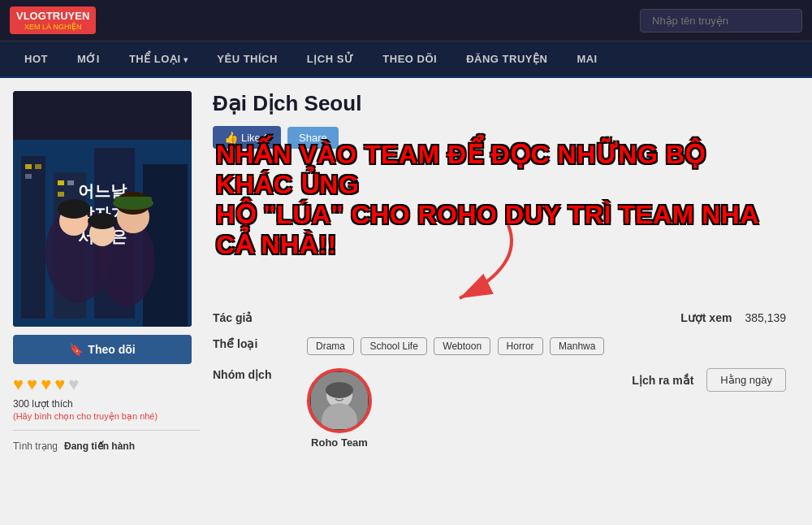  I want to click on heart-2: ♥, so click(32, 384).